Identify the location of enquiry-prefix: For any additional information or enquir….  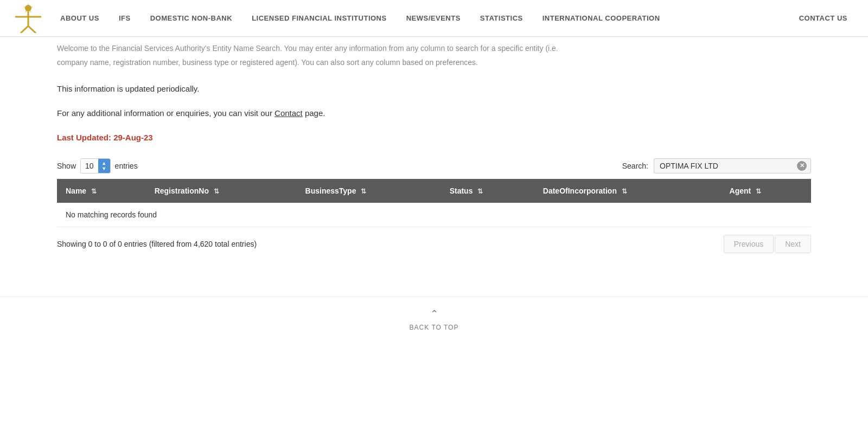
(165, 113).